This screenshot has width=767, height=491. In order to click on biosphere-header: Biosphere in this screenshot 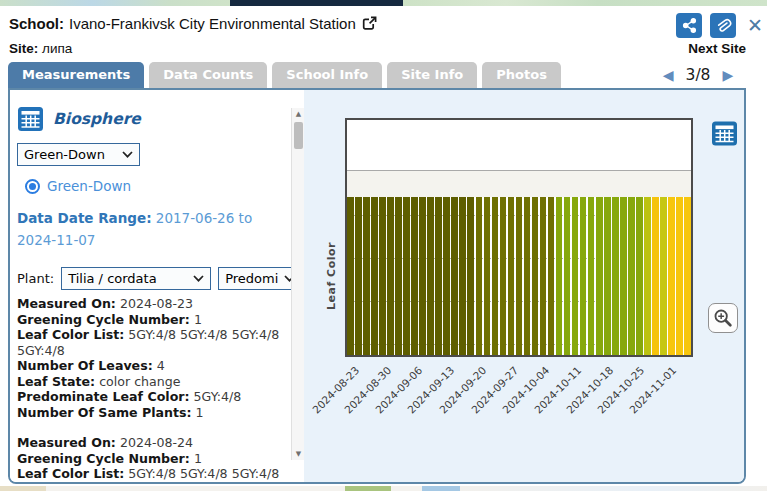, I will do `click(79, 119)`.